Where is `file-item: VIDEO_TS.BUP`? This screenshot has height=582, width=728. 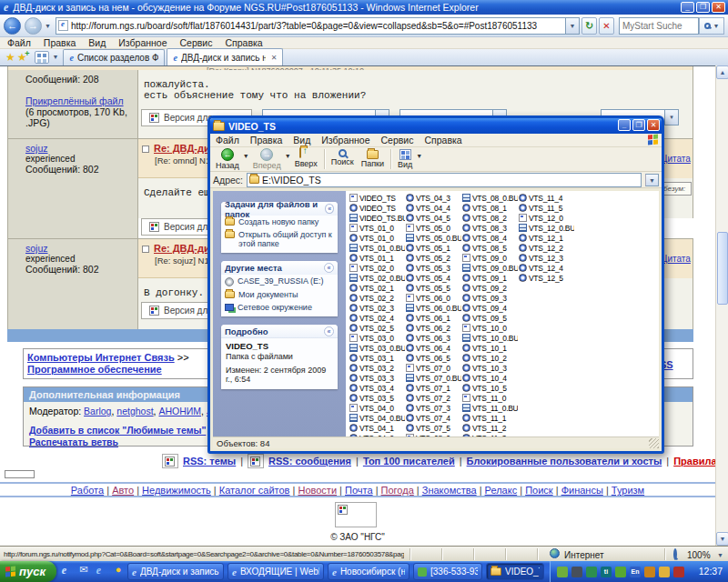 file-item: VIDEO_TS.BUP is located at coordinates (377, 218).